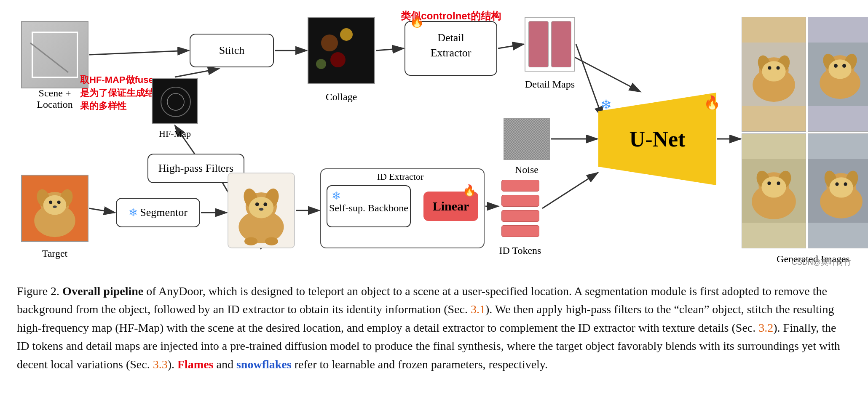  Describe the element at coordinates (451, 206) in the screenshot. I see `linear-label: Linear` at that location.